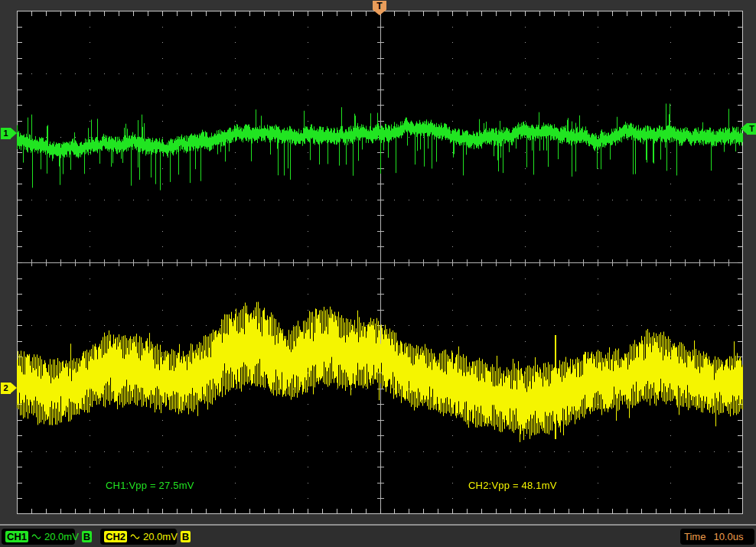 This screenshot has height=547, width=756. What do you see at coordinates (135, 537) in the screenshot?
I see `ch2-ac-coupling-icon` at bounding box center [135, 537].